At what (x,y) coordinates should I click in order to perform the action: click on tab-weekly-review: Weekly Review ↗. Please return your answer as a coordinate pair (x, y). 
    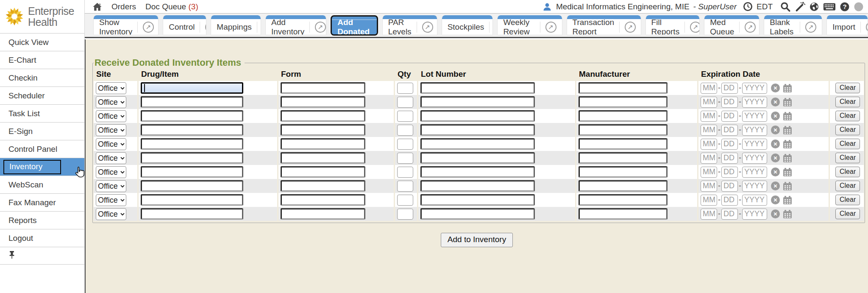
    Looking at the image, I should click on (530, 25).